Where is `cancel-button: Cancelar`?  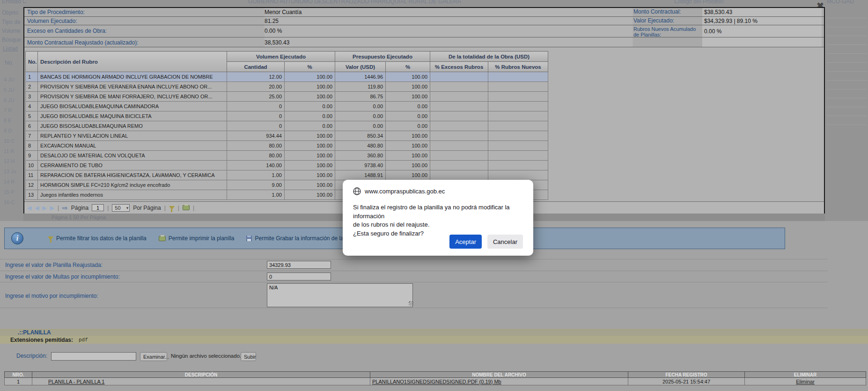
cancel-button: Cancelar is located at coordinates (505, 242).